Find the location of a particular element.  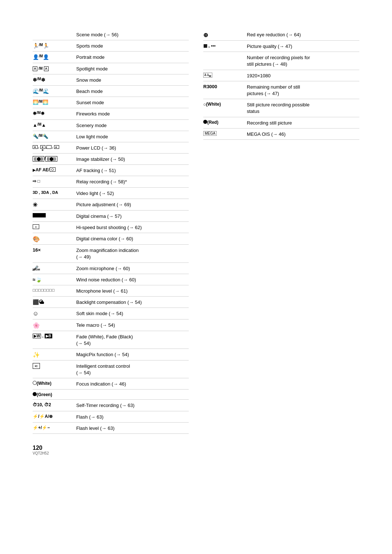

icon-power-lcd: ☀ , ☀☀ , , A is located at coordinates (54, 147).